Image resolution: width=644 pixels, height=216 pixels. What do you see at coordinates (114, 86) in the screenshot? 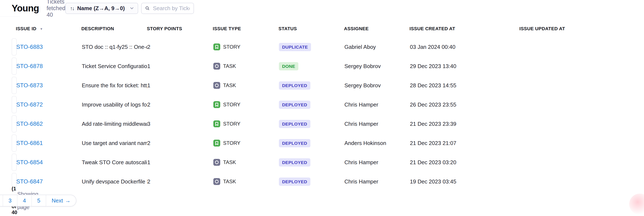
I see `description-cell: Ensure the fix for ticket: https://h...` at bounding box center [114, 86].